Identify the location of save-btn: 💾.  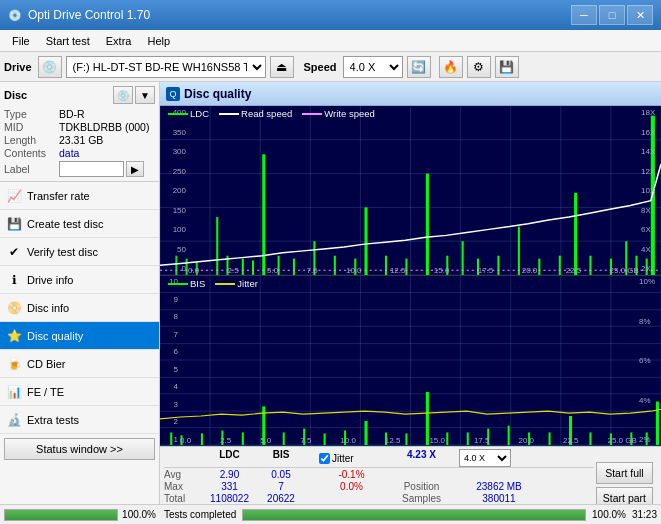
(507, 67).